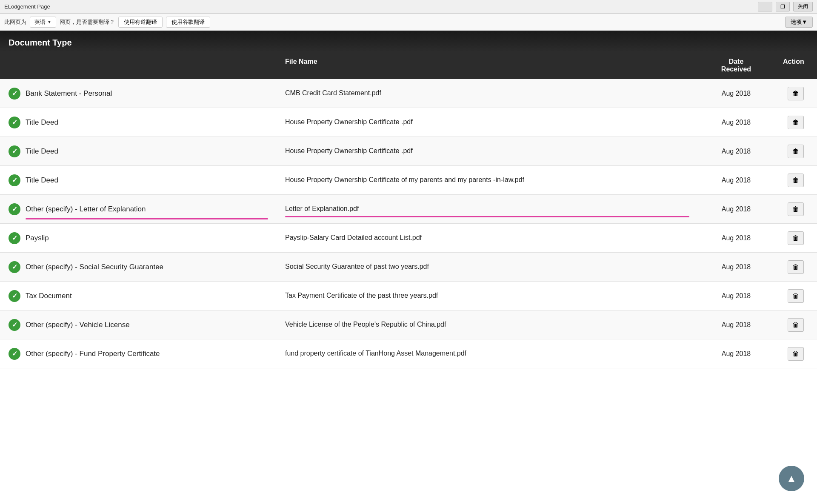 Image resolution: width=817 pixels, height=504 pixels. What do you see at coordinates (487, 267) in the screenshot?
I see `file-name-cell: Social Security Guarantee of past two ye…` at bounding box center [487, 267].